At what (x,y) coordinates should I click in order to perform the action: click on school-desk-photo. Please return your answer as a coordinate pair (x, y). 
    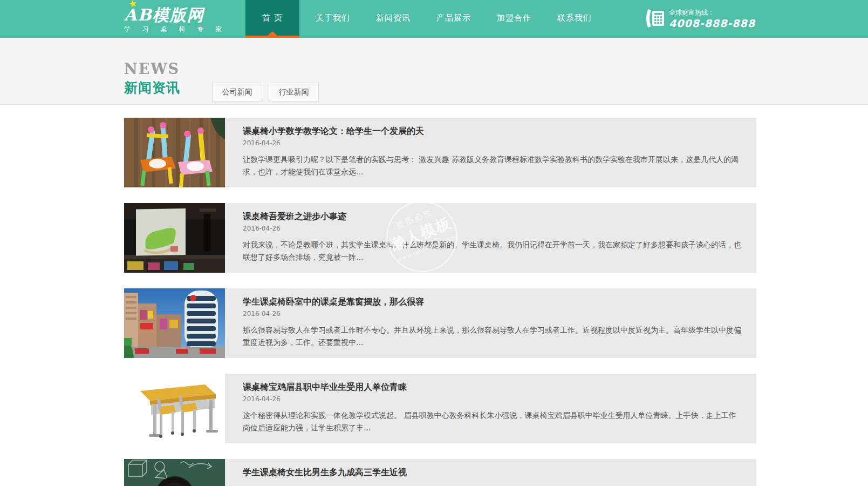
    Looking at the image, I should click on (175, 408).